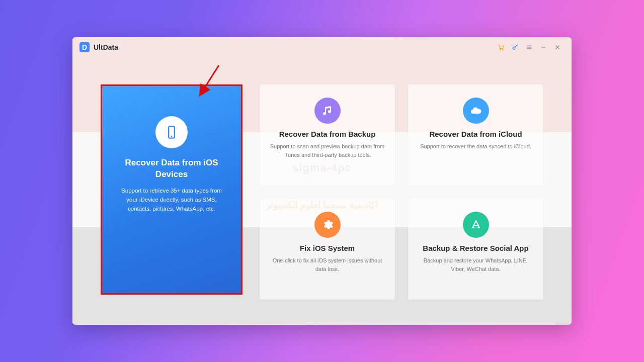  What do you see at coordinates (327, 264) in the screenshot?
I see `card-desc: One-click to fix all iOS system issues w…` at bounding box center [327, 264].